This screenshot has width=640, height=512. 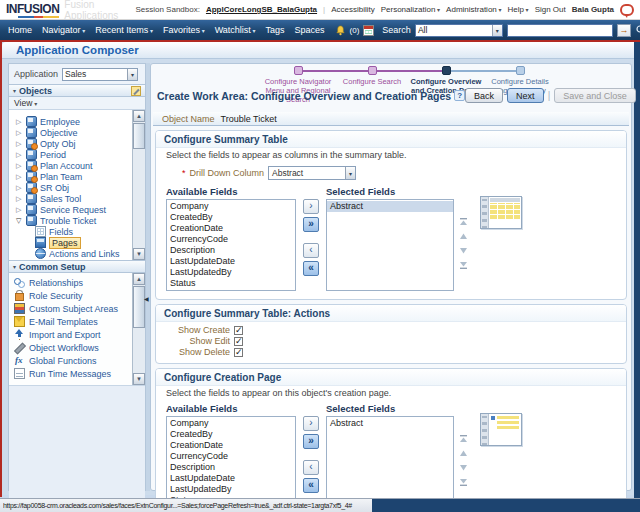 I want to click on application-select: Sales, so click(x=100, y=74).